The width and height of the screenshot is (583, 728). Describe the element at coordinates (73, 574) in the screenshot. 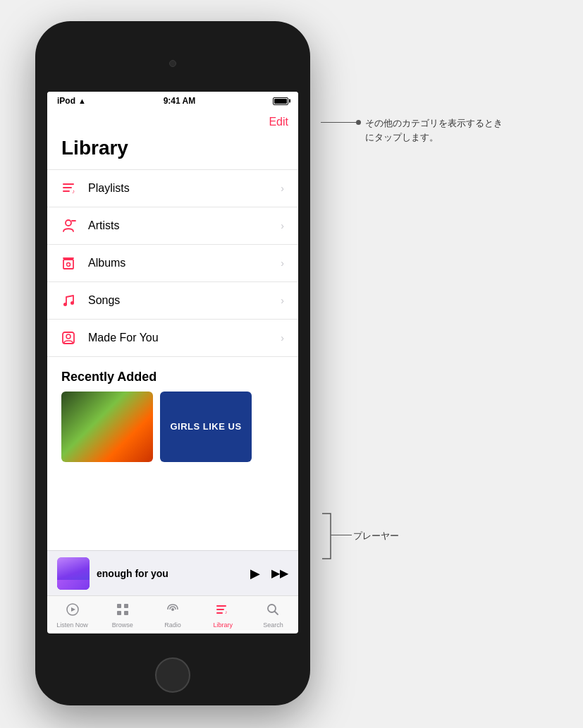

I see `player-album-art` at that location.